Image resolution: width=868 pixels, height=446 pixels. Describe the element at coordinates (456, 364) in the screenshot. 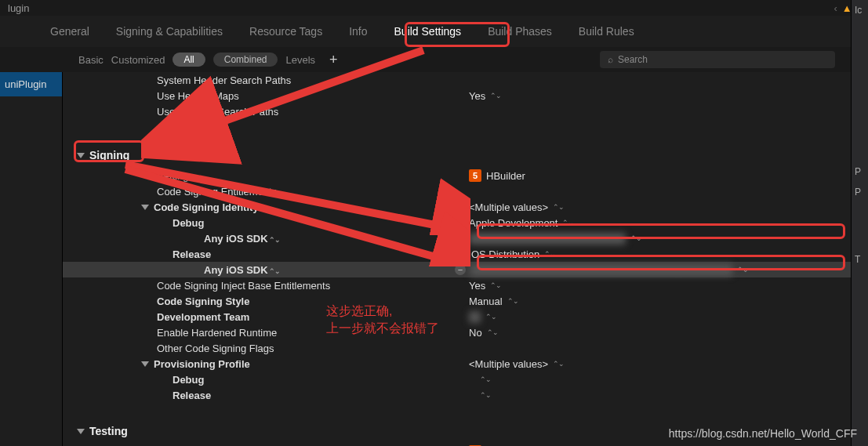

I see `setting-row: Provisioning Profile<Multiple values>⌃⌄` at that location.